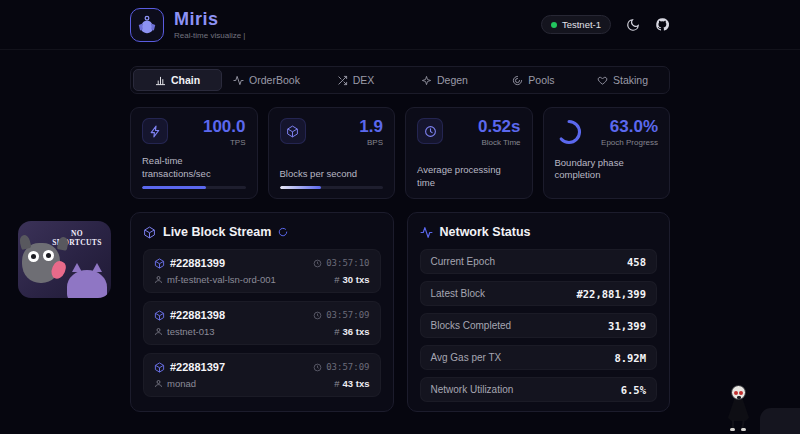  What do you see at coordinates (371, 142) in the screenshot?
I see `bps-unit: BPS` at bounding box center [371, 142].